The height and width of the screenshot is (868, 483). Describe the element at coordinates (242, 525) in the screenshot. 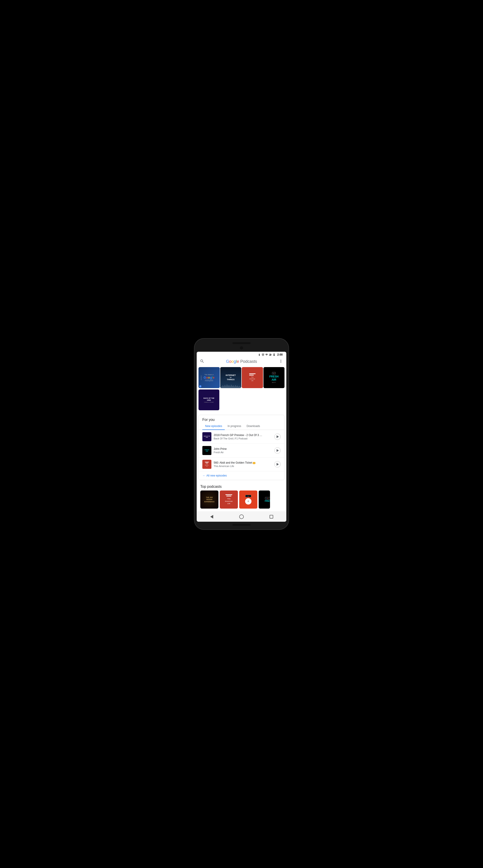

I see `speaker-bottom` at that location.